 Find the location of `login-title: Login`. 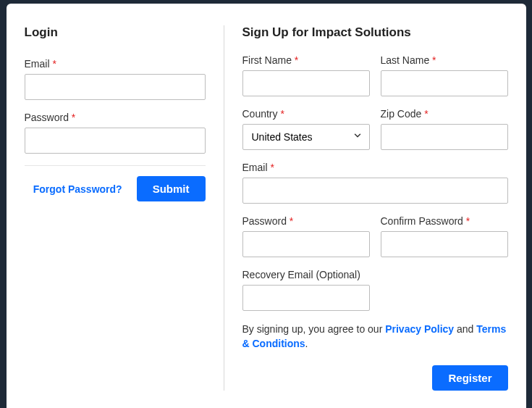

login-title: Login is located at coordinates (115, 33).